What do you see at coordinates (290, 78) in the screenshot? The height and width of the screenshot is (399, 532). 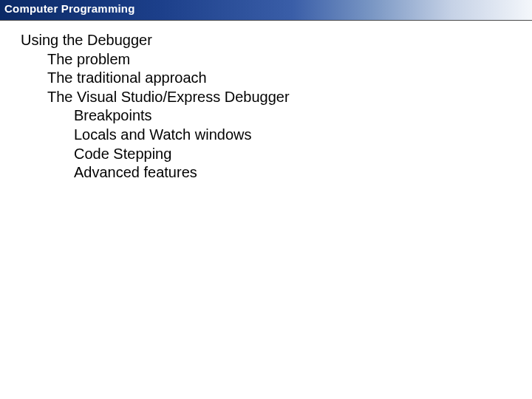 I see `outline-item-l2: The traditional approach` at bounding box center [290, 78].